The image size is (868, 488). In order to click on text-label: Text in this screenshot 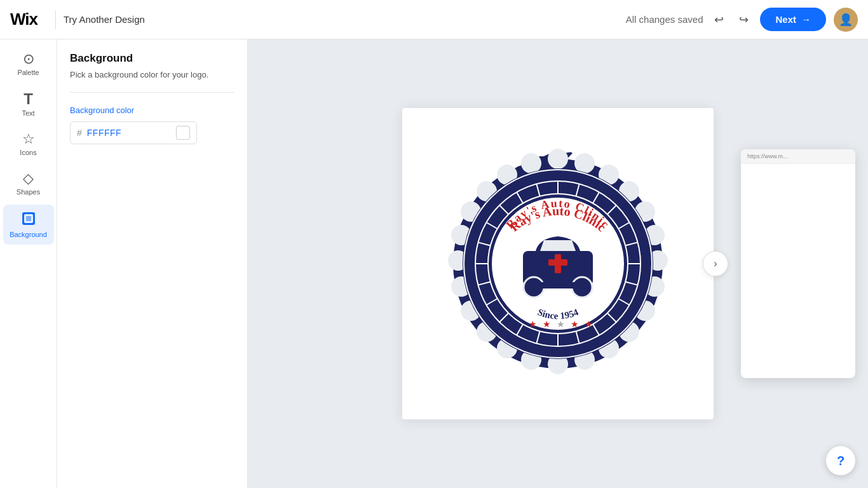, I will do `click(28, 113)`.